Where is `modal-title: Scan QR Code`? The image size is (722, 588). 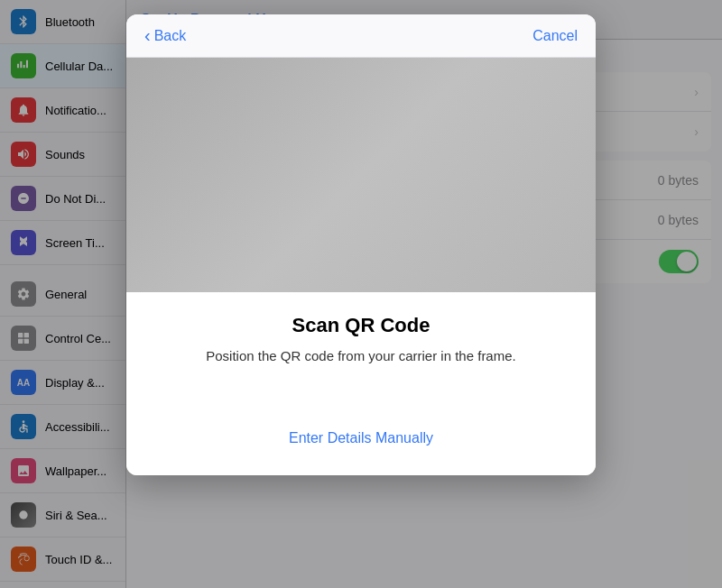
modal-title: Scan QR Code is located at coordinates (361, 326).